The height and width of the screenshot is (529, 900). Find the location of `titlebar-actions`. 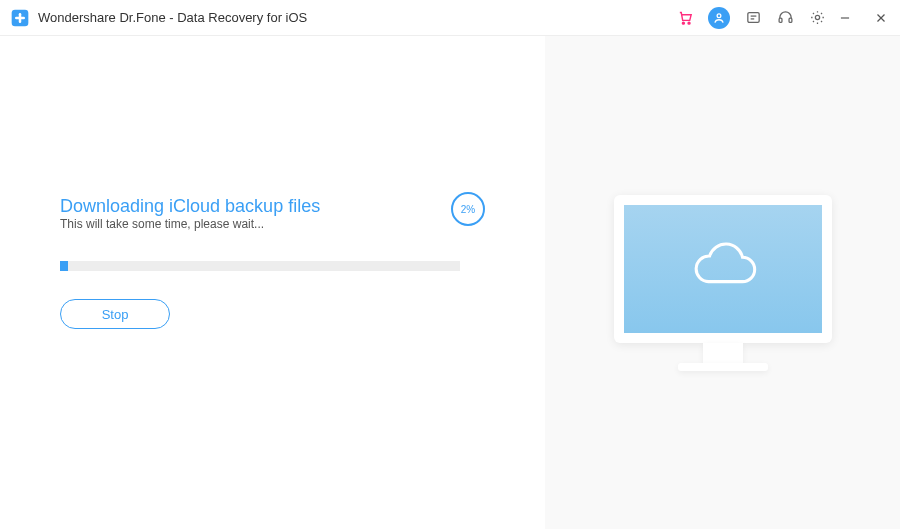

titlebar-actions is located at coordinates (751, 18).